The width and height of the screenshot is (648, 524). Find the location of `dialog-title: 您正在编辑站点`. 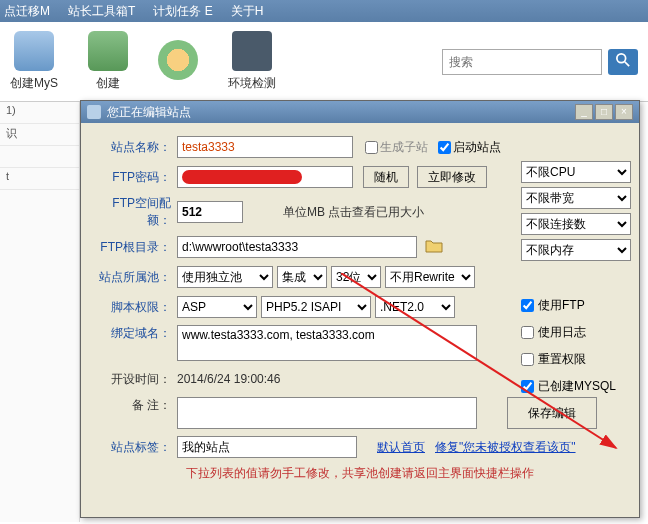

dialog-title: 您正在编辑站点 is located at coordinates (149, 112).